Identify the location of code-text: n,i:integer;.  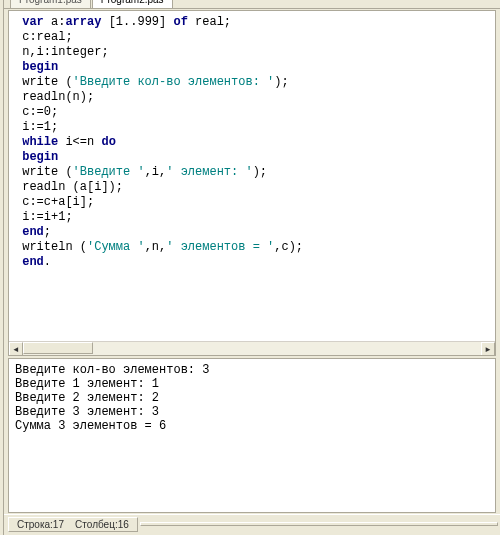
(62, 52).